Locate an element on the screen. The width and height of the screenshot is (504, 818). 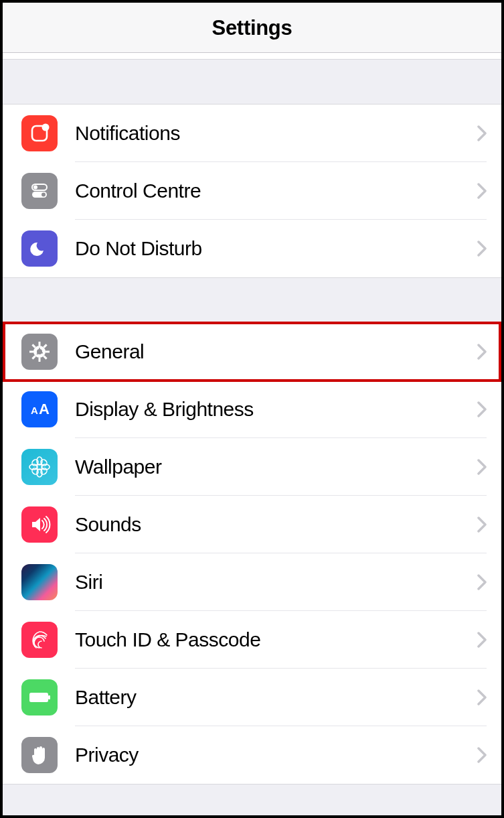
battery-icon is located at coordinates (39, 697).